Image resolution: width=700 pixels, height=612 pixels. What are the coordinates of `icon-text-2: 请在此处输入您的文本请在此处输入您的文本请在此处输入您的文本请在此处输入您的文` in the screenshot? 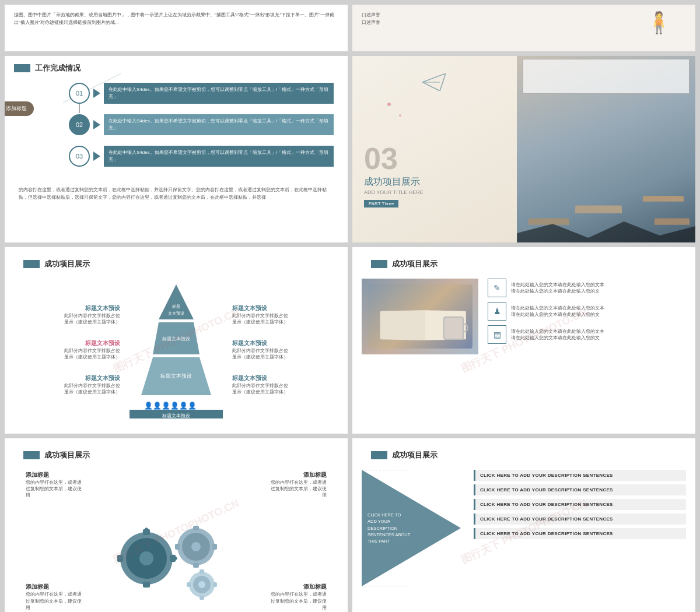 It's located at (558, 311).